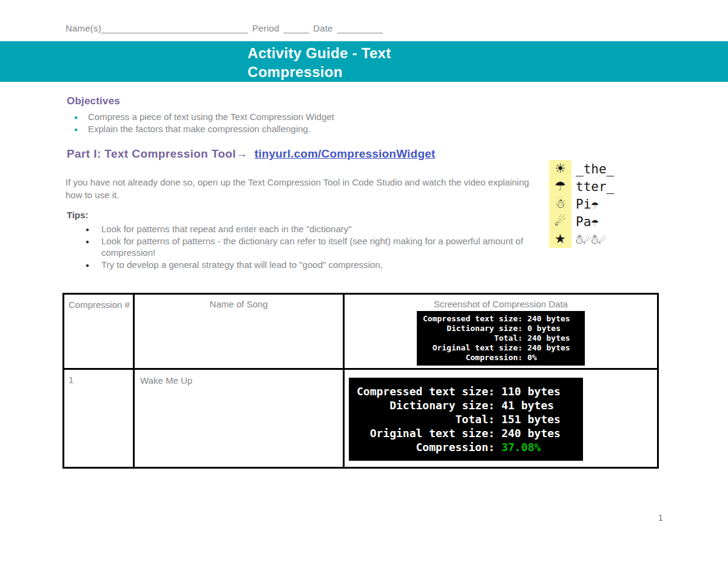 This screenshot has width=728, height=562. What do you see at coordinates (581, 187) in the screenshot?
I see `dictionary-row: ☂ tter_` at bounding box center [581, 187].